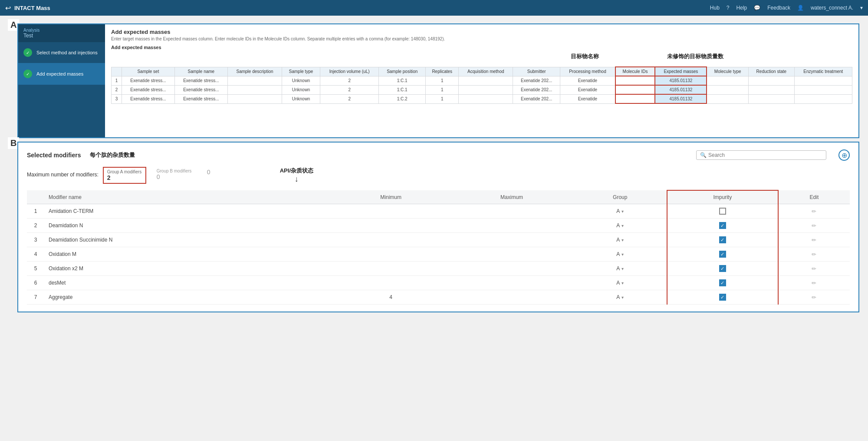  I want to click on modifiers-header: Selected modifiers 每个肽的杂质数量 🔍 ⊕, so click(438, 155).